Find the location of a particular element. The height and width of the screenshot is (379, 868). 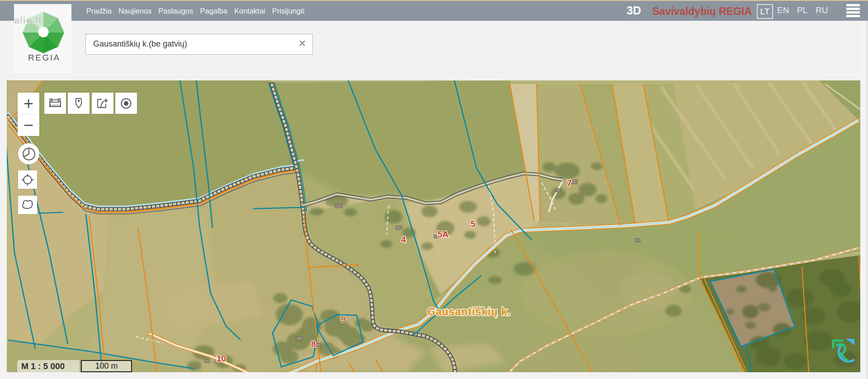

svg-text: 4 is located at coordinates (403, 239).